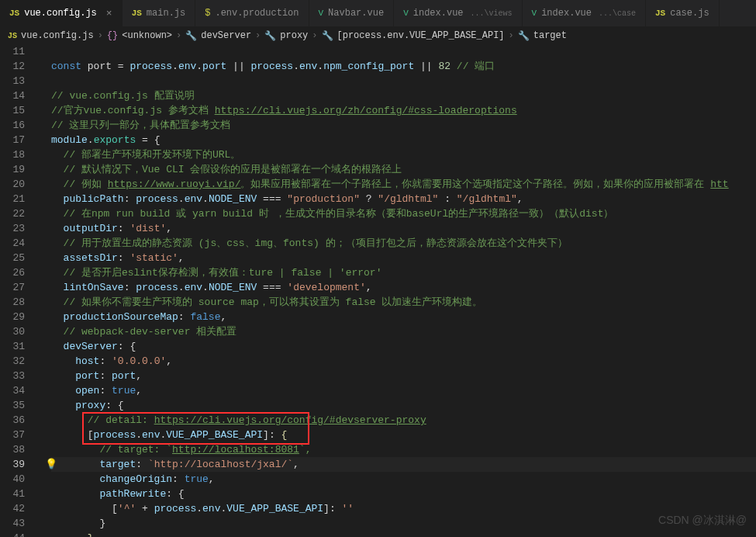  What do you see at coordinates (356, 13) in the screenshot?
I see `tab-label: Navbar.vue` at bounding box center [356, 13].